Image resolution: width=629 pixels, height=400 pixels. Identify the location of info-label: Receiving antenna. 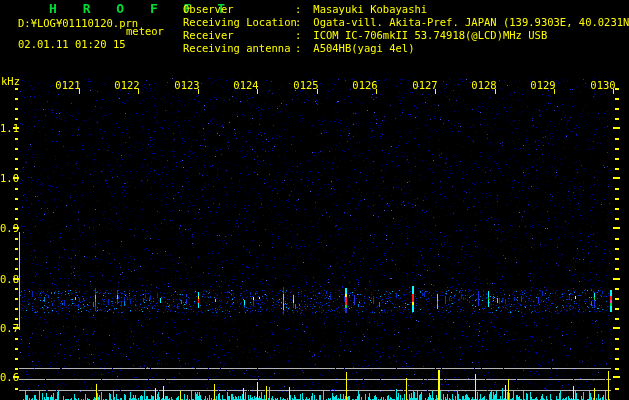
(239, 48).